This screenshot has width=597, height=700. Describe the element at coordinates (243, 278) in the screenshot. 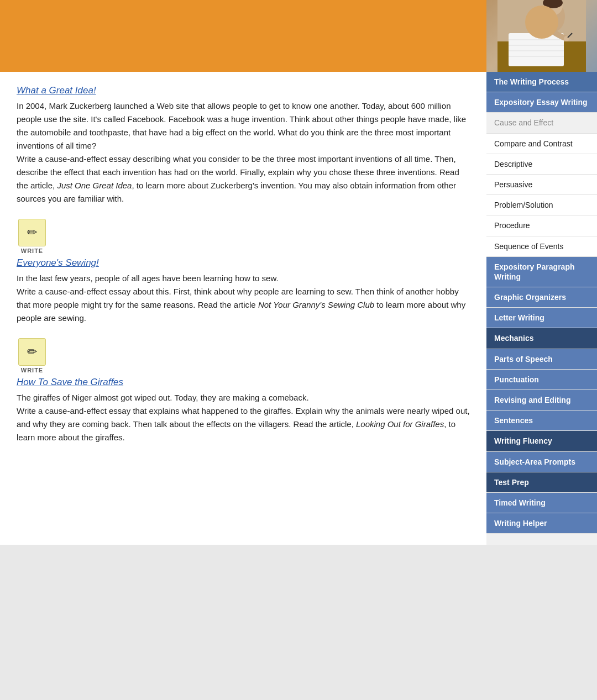

I see `article-paragraph-everyones-sewing-0: In the last few years, people of all age…` at that location.